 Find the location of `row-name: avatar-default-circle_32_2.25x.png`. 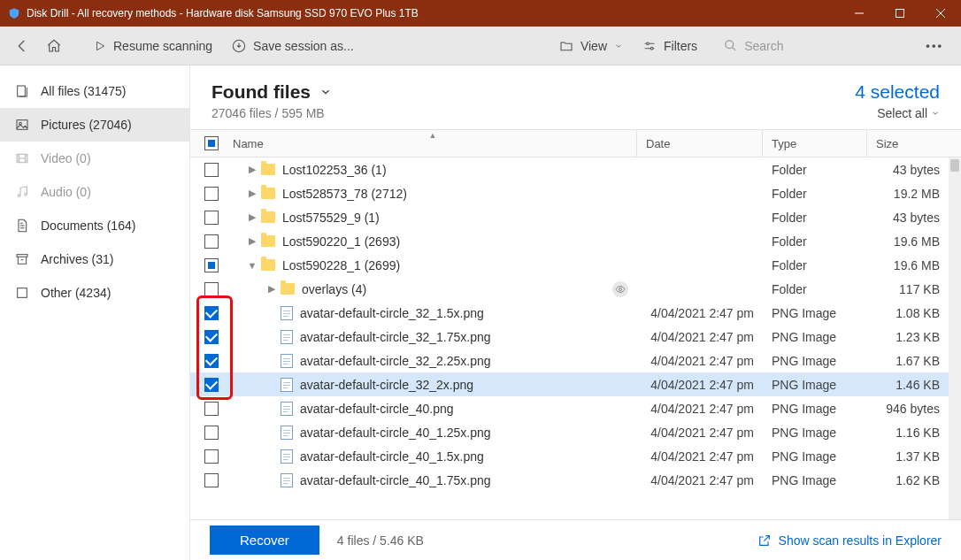

row-name: avatar-default-circle_32_2.25x.png is located at coordinates (469, 361).